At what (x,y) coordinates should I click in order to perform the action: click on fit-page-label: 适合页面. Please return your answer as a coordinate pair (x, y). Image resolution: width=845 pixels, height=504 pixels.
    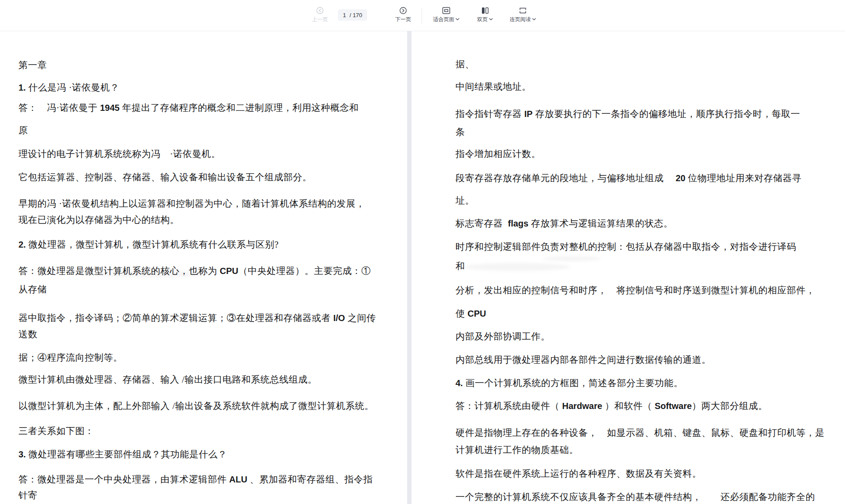
    Looking at the image, I should click on (444, 19).